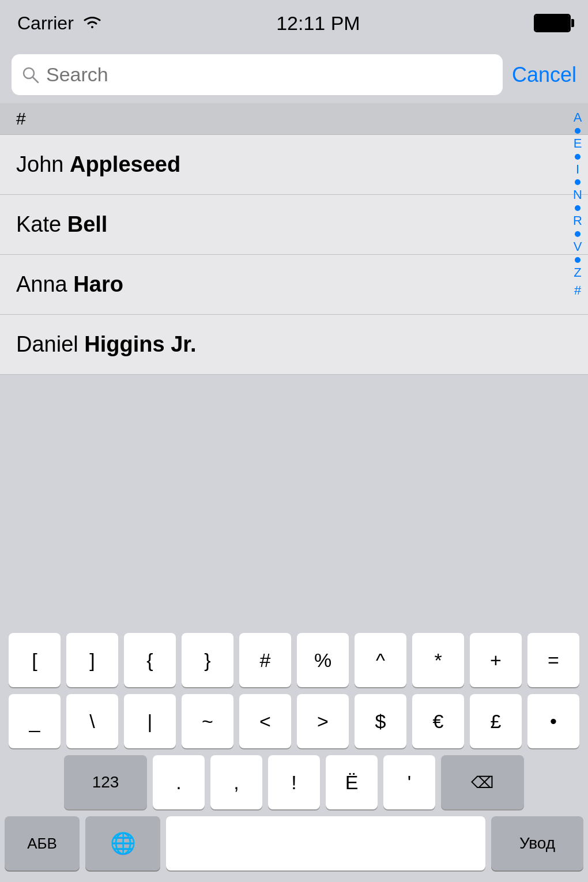 The image size is (588, 882). I want to click on key-asterisk: *, so click(438, 660).